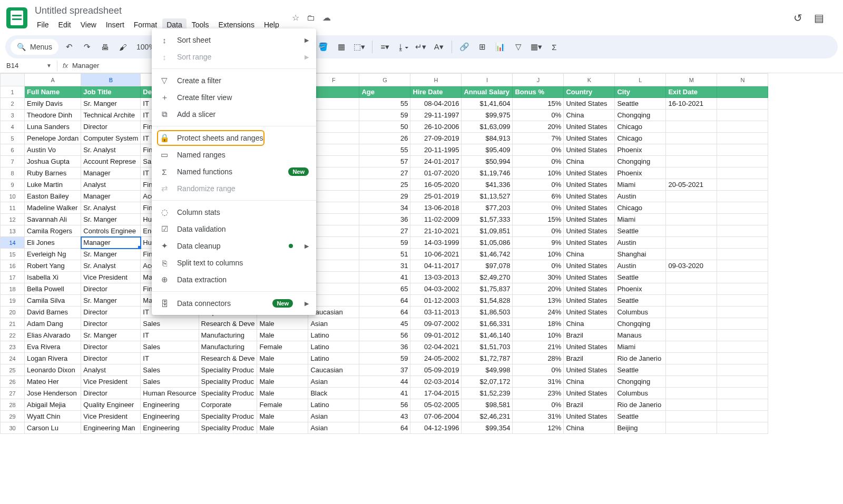 This screenshot has height=504, width=843. Describe the element at coordinates (228, 335) in the screenshot. I see `cell: Manufacturing` at that location.